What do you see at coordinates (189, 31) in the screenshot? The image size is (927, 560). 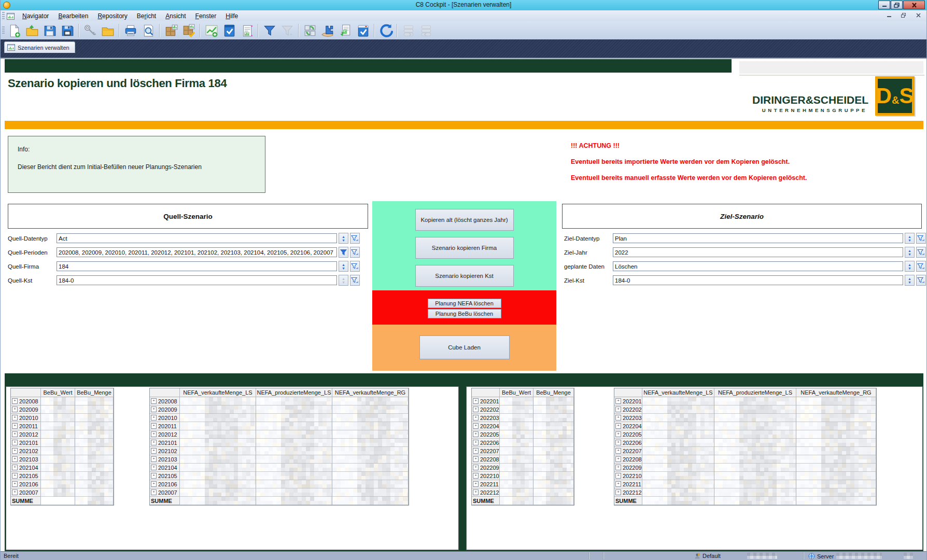 I see `package-check-icon` at bounding box center [189, 31].